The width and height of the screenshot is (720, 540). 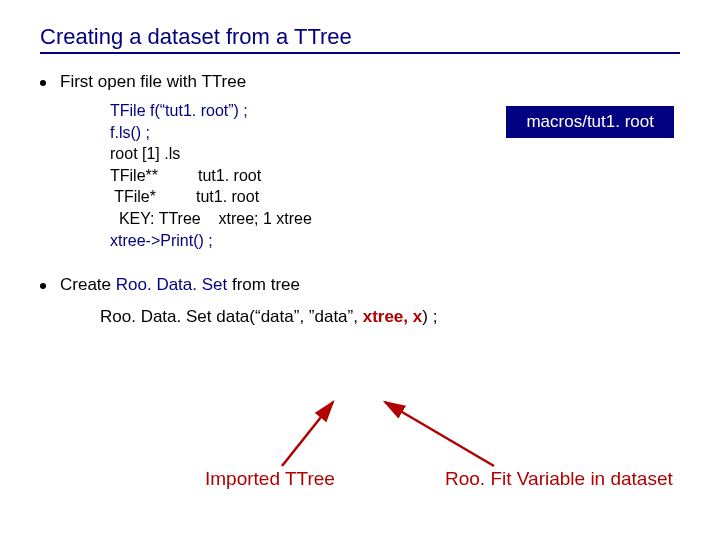 What do you see at coordinates (153, 82) in the screenshot?
I see `bullet-open-file-text: First open file with TTree` at bounding box center [153, 82].